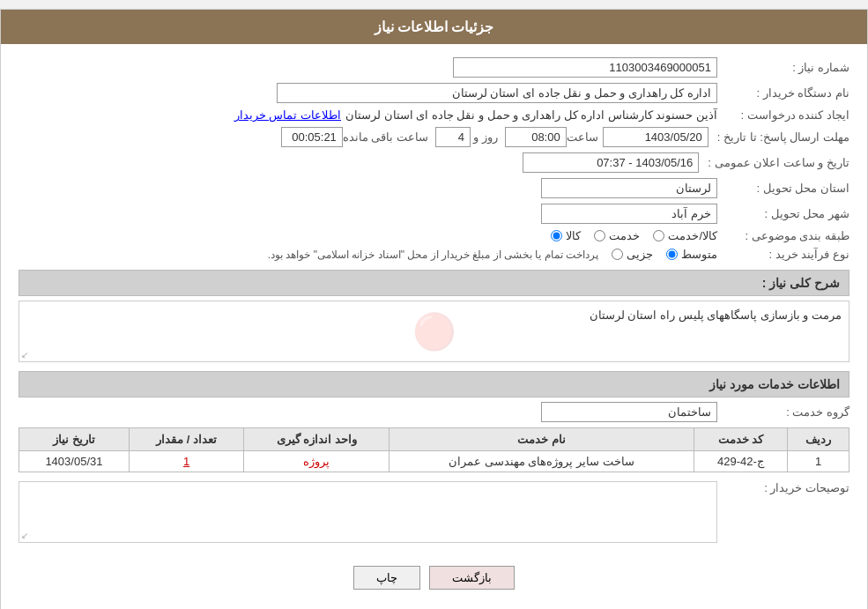 The image size is (868, 609). I want to click on col-header-qty: تعداد / مقدار, so click(187, 440).